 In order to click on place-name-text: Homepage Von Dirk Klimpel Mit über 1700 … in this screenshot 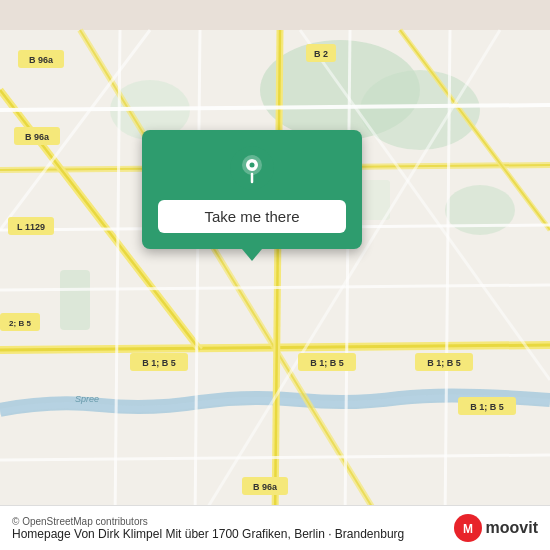, I will do `click(152, 534)`.